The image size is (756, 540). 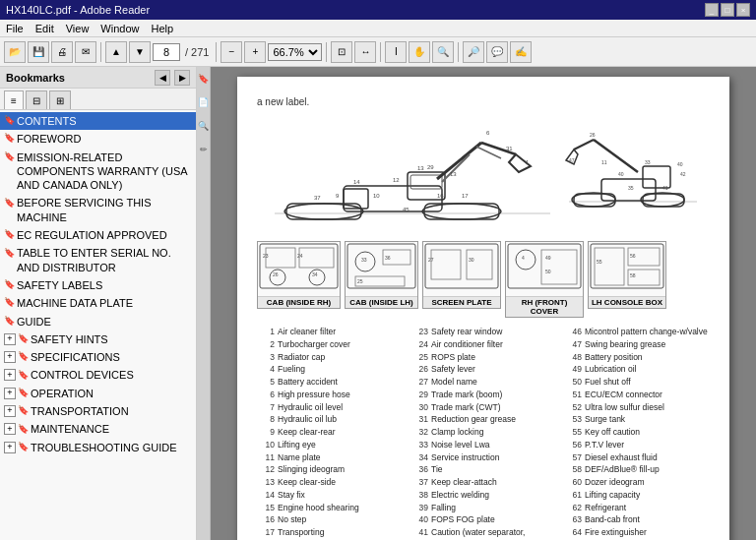 What do you see at coordinates (38, 52) in the screenshot?
I see `save-button: 💾` at bounding box center [38, 52].